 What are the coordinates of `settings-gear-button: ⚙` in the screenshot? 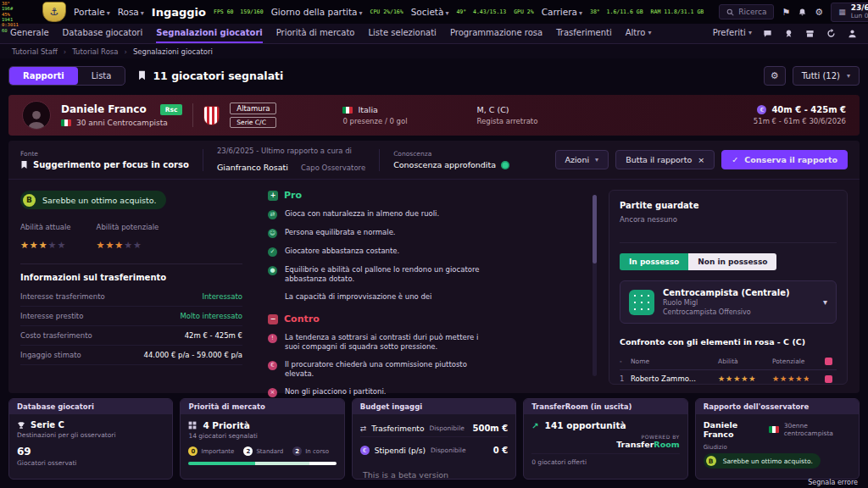 It's located at (775, 76).